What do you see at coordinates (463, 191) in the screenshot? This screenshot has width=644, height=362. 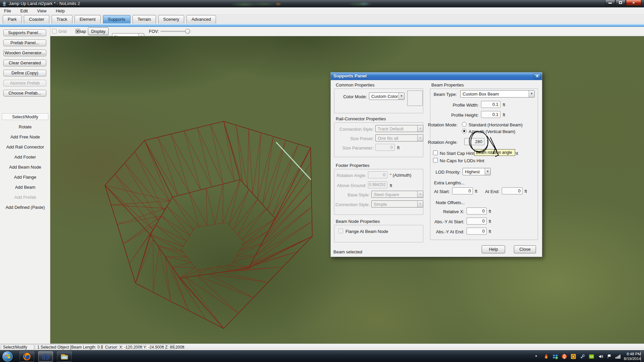 I see `at-start-field: 0` at bounding box center [463, 191].